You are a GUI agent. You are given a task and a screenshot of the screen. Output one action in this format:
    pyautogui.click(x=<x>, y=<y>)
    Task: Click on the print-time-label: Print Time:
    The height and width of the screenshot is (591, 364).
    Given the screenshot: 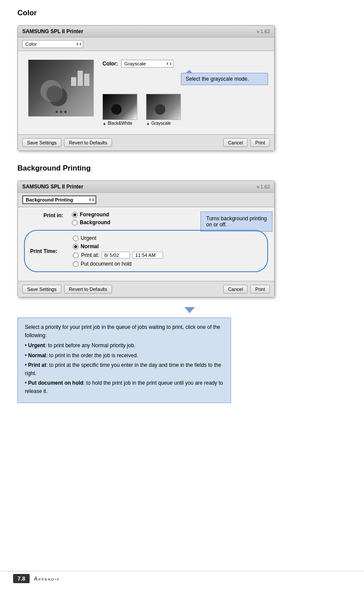 What is the action you would take?
    pyautogui.click(x=44, y=251)
    